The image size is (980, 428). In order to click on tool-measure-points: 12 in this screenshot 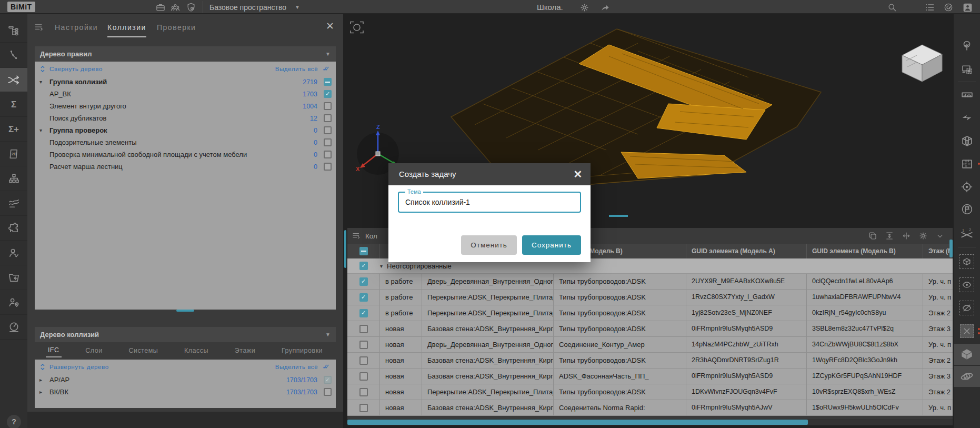, I will do `click(967, 234)`.